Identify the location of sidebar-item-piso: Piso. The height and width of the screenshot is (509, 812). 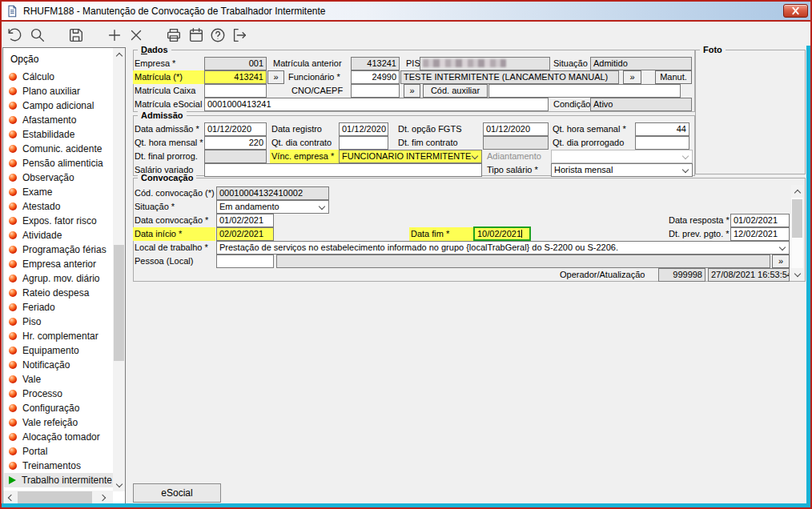
(58, 322).